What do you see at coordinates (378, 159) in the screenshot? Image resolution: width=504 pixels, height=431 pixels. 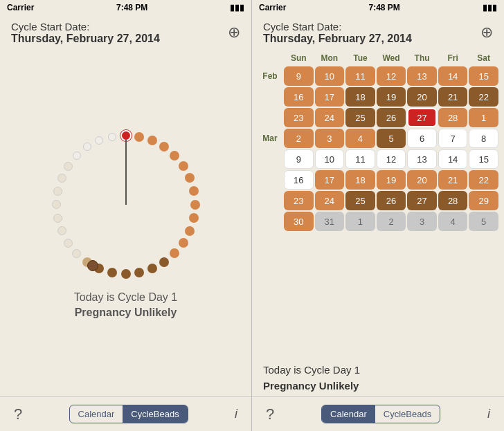 I see `cal-row-mar-1: 9101112131415` at bounding box center [378, 159].